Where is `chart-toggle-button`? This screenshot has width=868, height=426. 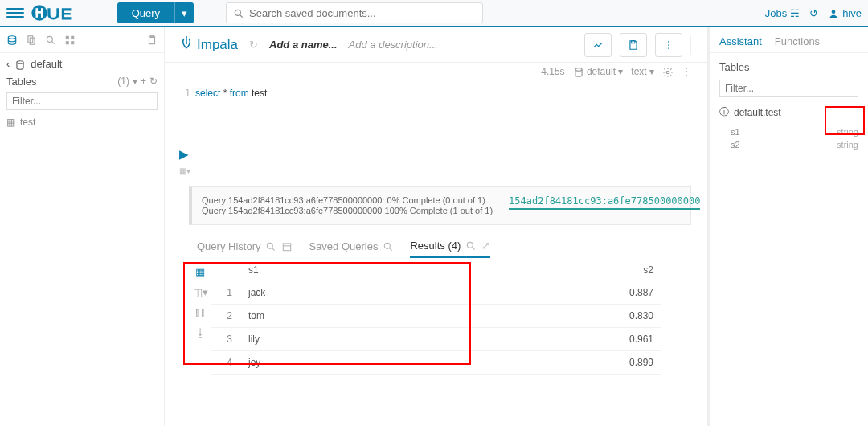 chart-toggle-button is located at coordinates (598, 45).